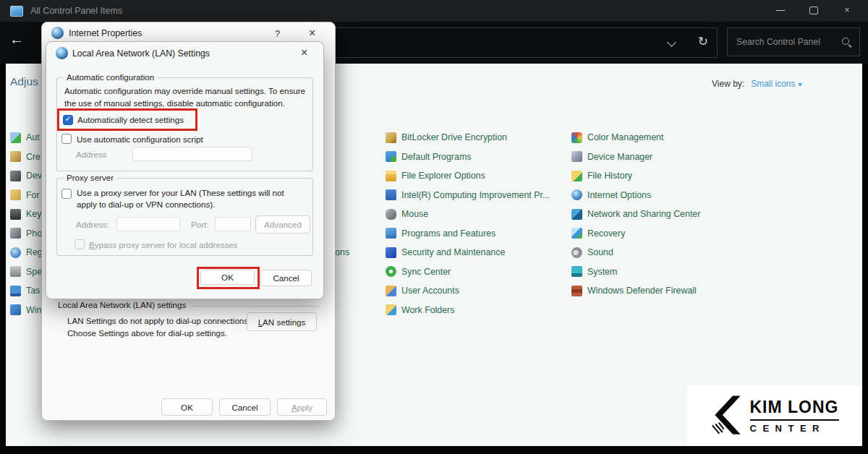 The height and width of the screenshot is (454, 868). Describe the element at coordinates (773, 84) in the screenshot. I see `view-by-value: Small icons` at that location.